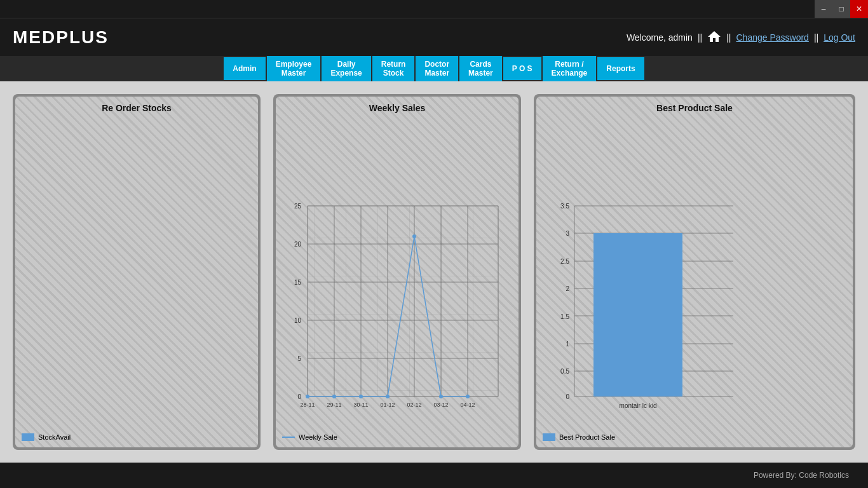 This screenshot has width=868, height=488. I want to click on reorder-legend: StockAvail, so click(137, 437).